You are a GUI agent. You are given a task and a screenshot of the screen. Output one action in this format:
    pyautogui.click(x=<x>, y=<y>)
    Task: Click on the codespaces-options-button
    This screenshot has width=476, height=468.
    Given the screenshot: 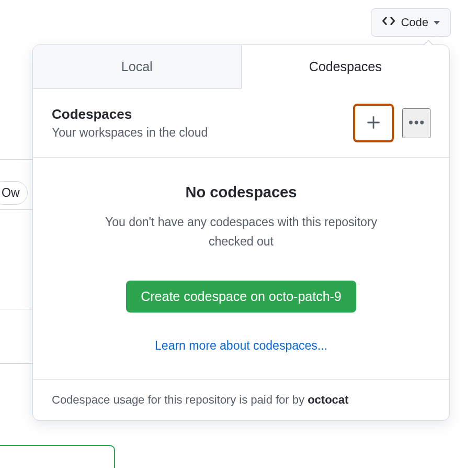 What is the action you would take?
    pyautogui.click(x=416, y=124)
    